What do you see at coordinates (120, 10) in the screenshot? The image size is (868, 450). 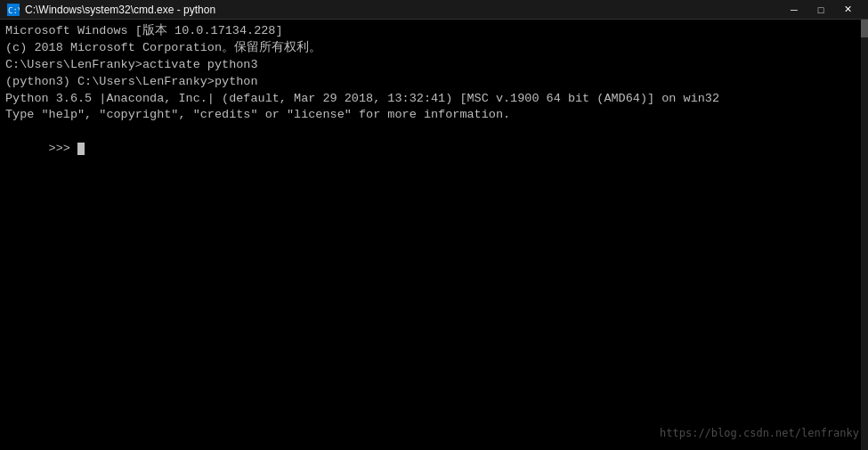 I see `window-title: C:\Windows\system32\cmd.exe - python` at bounding box center [120, 10].